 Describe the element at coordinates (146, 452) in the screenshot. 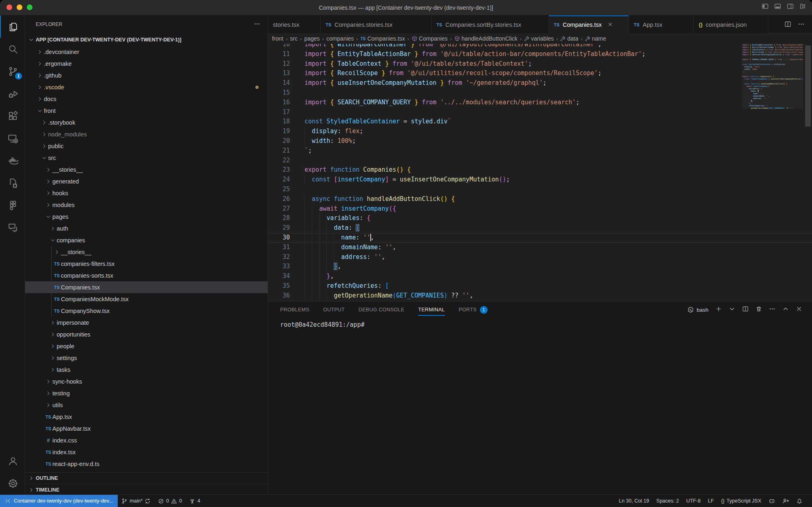

I see `tree-item-index.tsx: TSindex.tsx` at that location.